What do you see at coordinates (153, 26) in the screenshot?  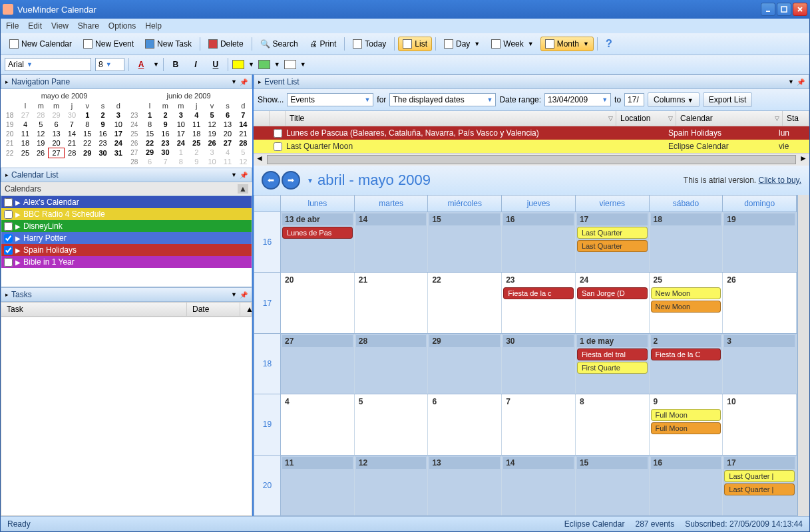 I see `menu-help: Help` at bounding box center [153, 26].